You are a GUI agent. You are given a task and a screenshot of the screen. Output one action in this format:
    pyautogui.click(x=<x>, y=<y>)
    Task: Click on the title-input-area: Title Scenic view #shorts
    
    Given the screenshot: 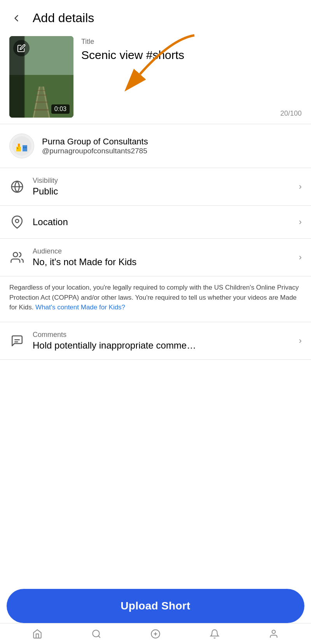 What is the action you would take?
    pyautogui.click(x=191, y=49)
    